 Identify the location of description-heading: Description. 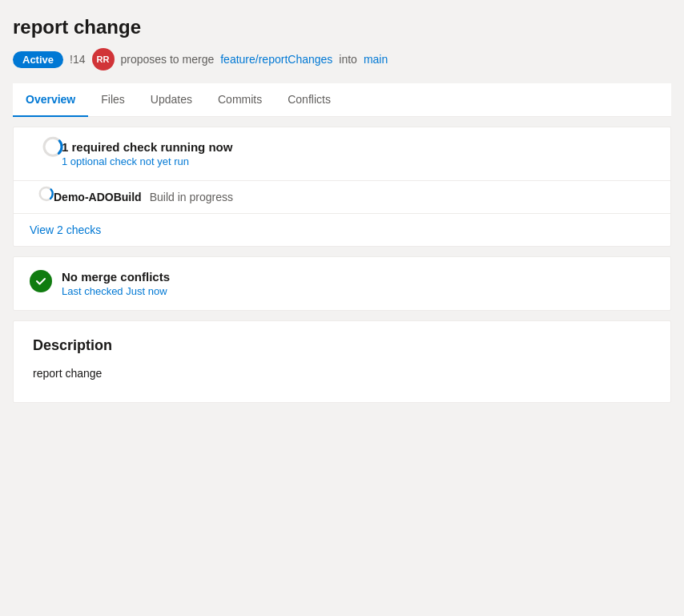
(342, 346).